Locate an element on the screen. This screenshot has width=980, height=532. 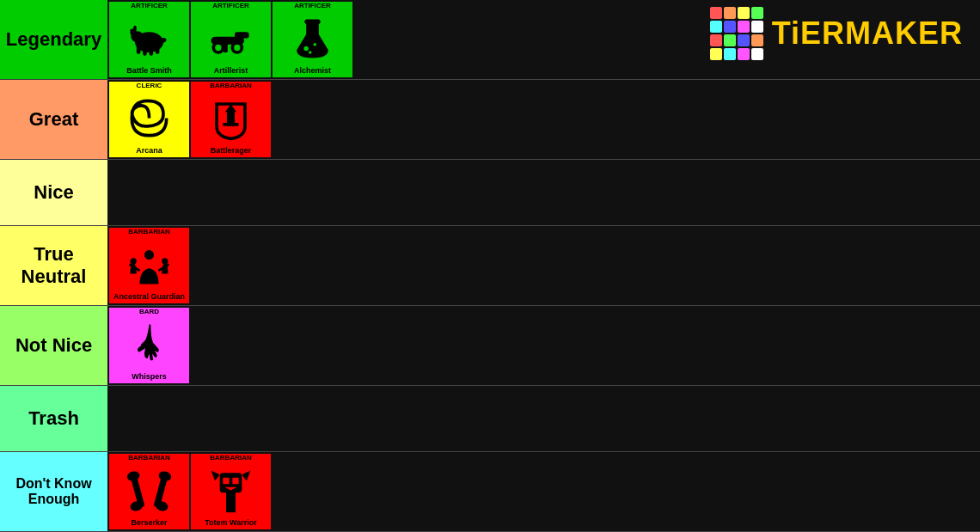
tier-label-text-neutral: True Neutral is located at coordinates (53, 266).